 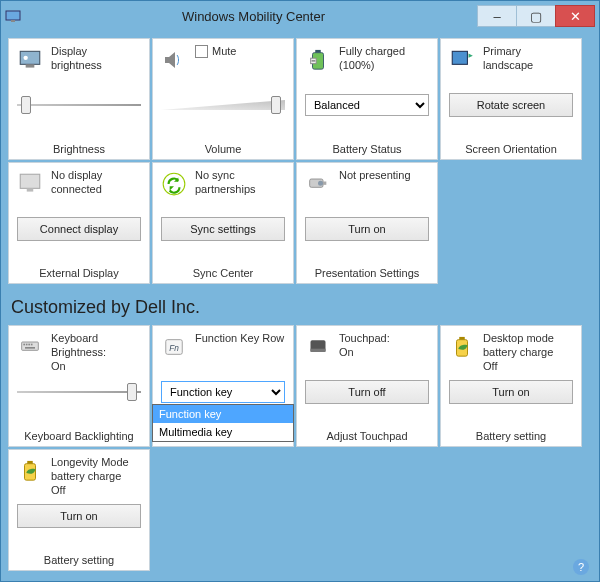 I want to click on tile-footer: Keyboard Backlighting, so click(x=79, y=435).